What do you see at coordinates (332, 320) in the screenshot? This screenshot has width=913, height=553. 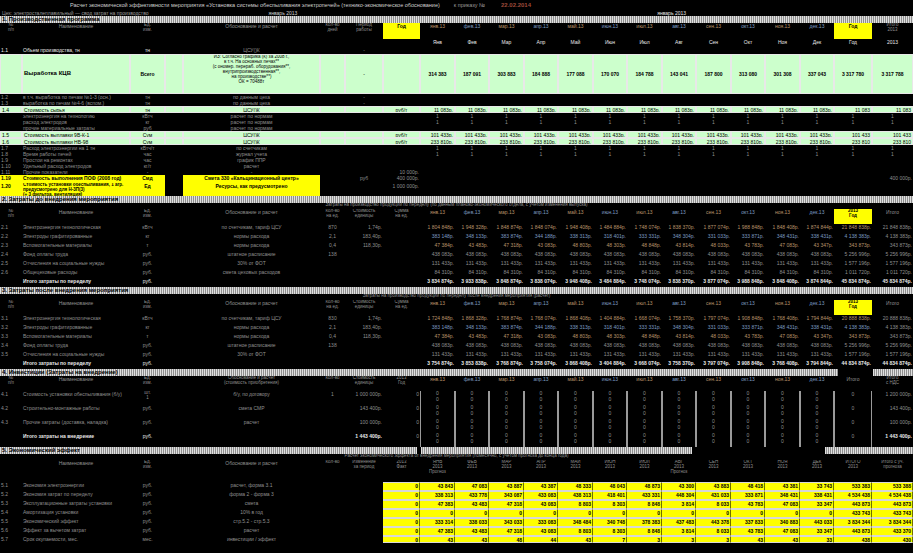 I see `cell: 830` at bounding box center [332, 320].